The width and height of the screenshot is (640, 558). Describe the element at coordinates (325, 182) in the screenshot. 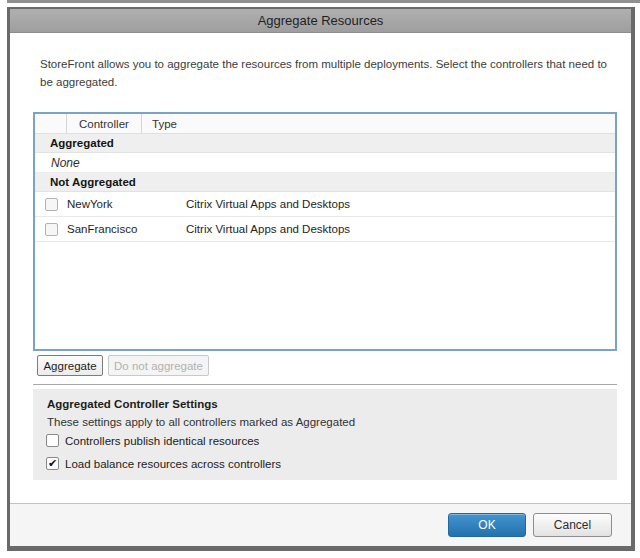

I see `group-row-not-aggregated: Not Aggregated` at that location.